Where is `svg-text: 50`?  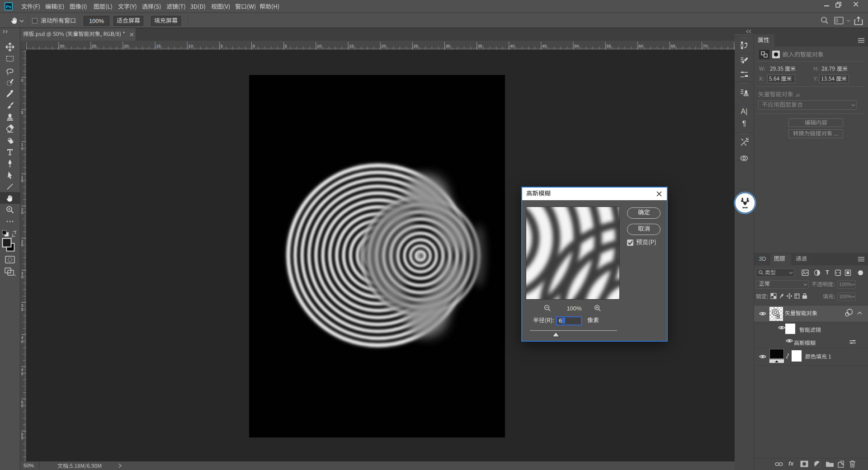 svg-text: 50 is located at coordinates (577, 46).